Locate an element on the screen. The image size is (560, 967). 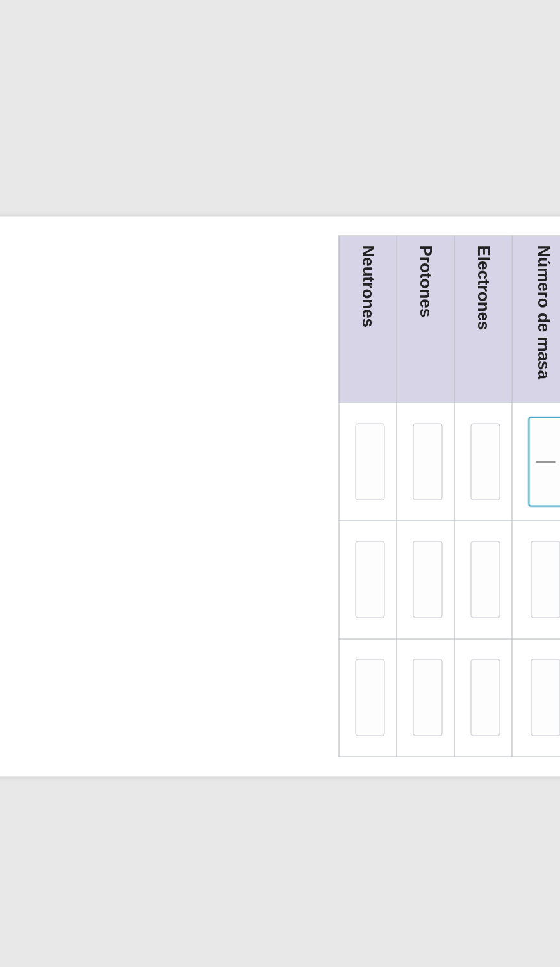
input-nummasa-oxigeno is located at coordinates (545, 461).